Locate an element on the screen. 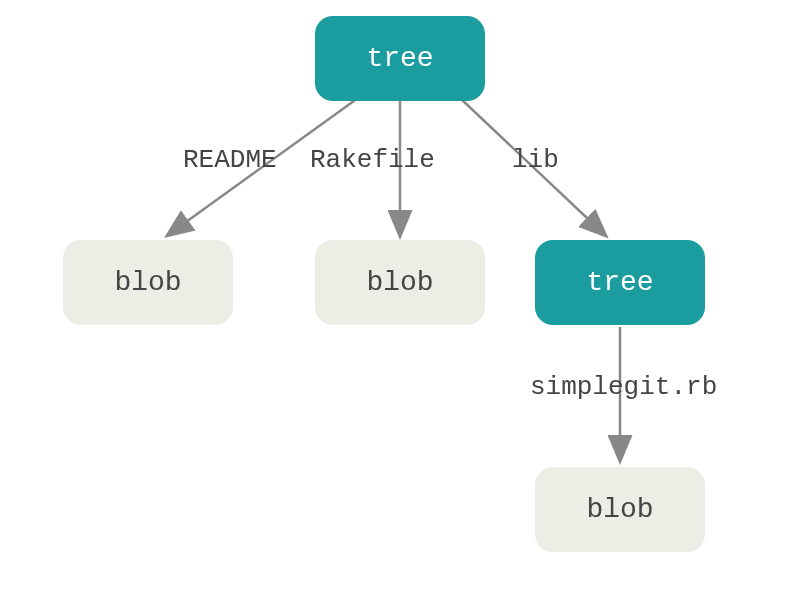  edge-label-lib: lib is located at coordinates (536, 160).